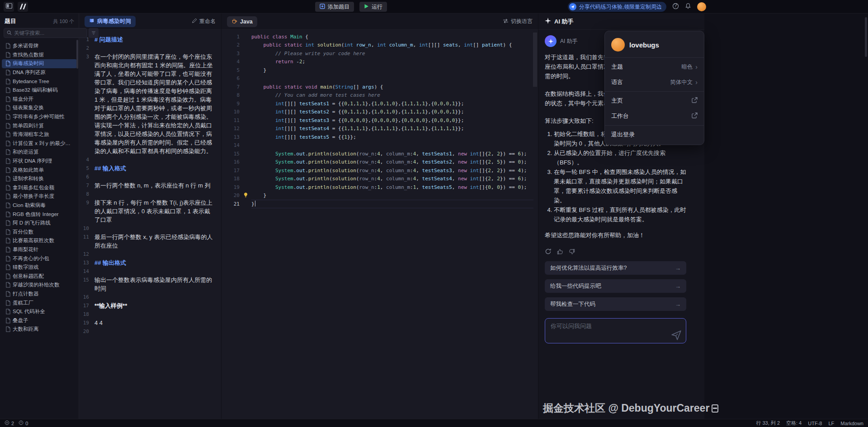 The image size is (868, 427). Describe the element at coordinates (610, 331) in the screenshot. I see `chat-input` at that location.